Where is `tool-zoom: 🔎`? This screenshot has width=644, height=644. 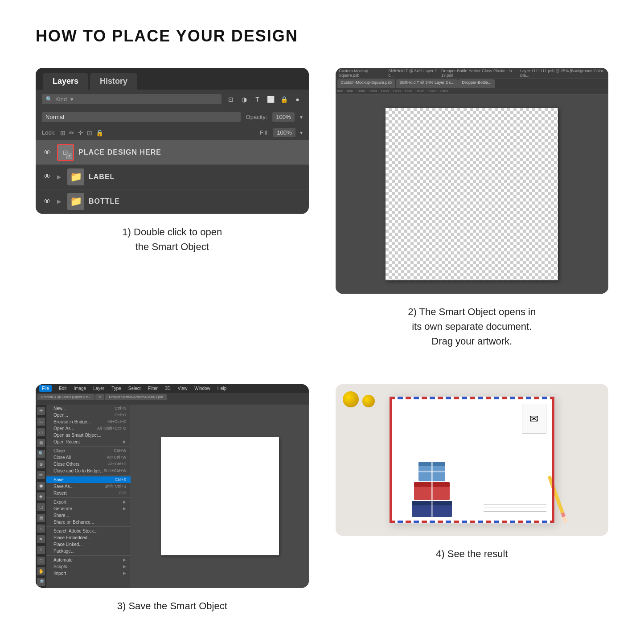 tool-zoom: 🔎 is located at coordinates (41, 582).